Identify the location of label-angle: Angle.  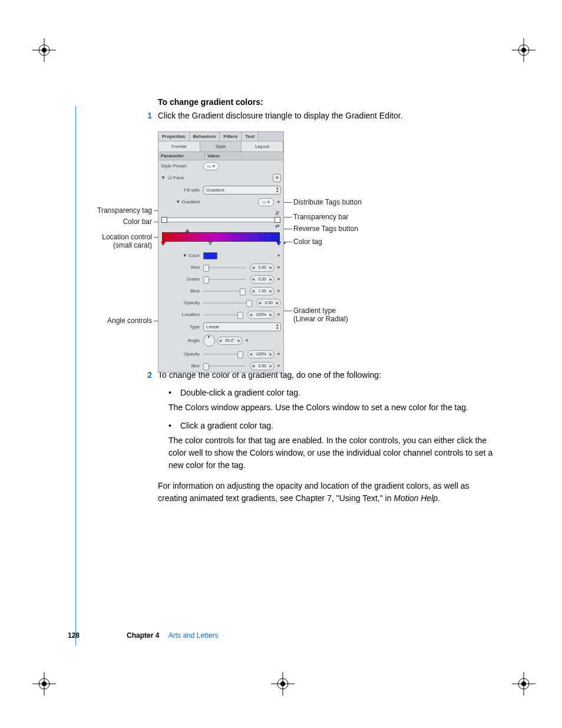
(182, 341).